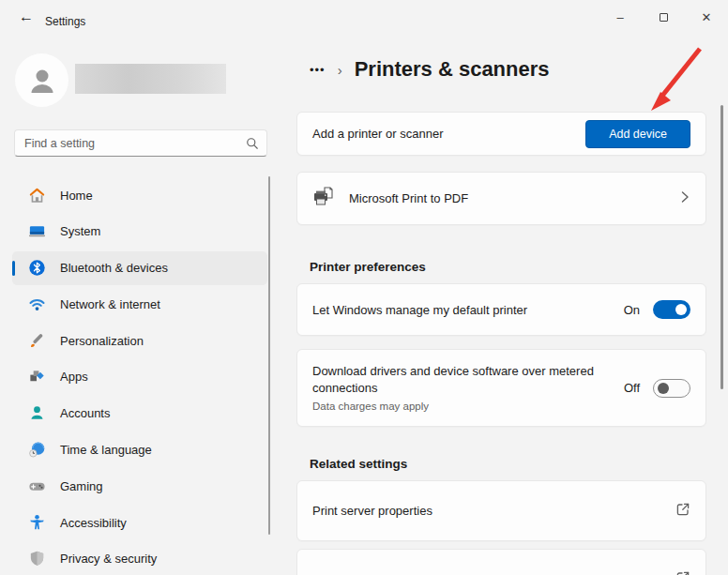 The image size is (728, 575). I want to click on breadcrumb: ••• › Printers & scanners, so click(430, 69).